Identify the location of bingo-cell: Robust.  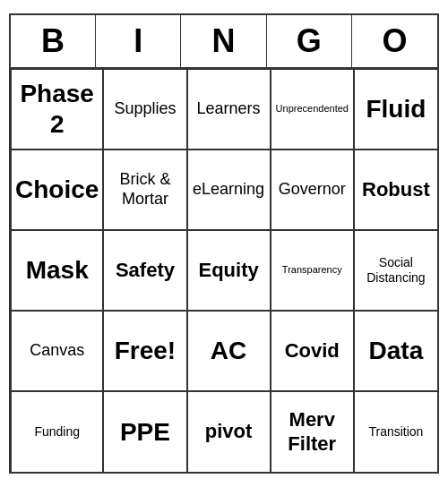
(396, 190).